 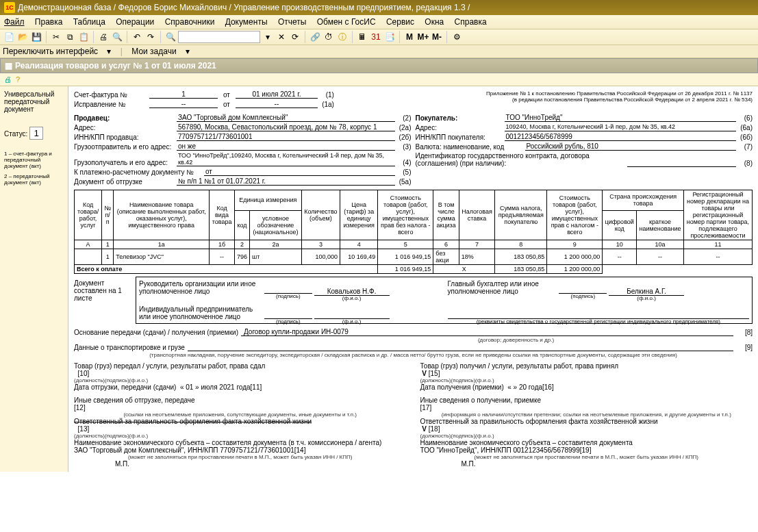 I want to click on status-note-2: 2 – передаточный документ (акт), so click(x=34, y=179).